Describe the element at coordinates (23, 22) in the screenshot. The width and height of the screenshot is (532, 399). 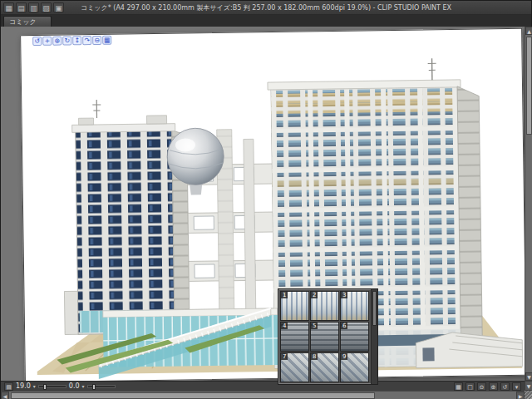
I see `tab-comic-label: コミック` at that location.